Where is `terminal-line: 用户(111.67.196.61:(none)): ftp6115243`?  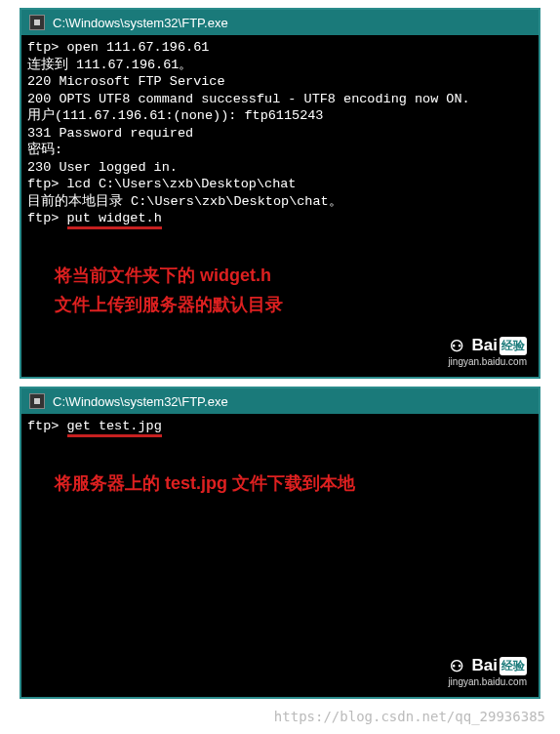 terminal-line: 用户(111.67.196.61:(none)): ftp6115243 is located at coordinates (280, 116).